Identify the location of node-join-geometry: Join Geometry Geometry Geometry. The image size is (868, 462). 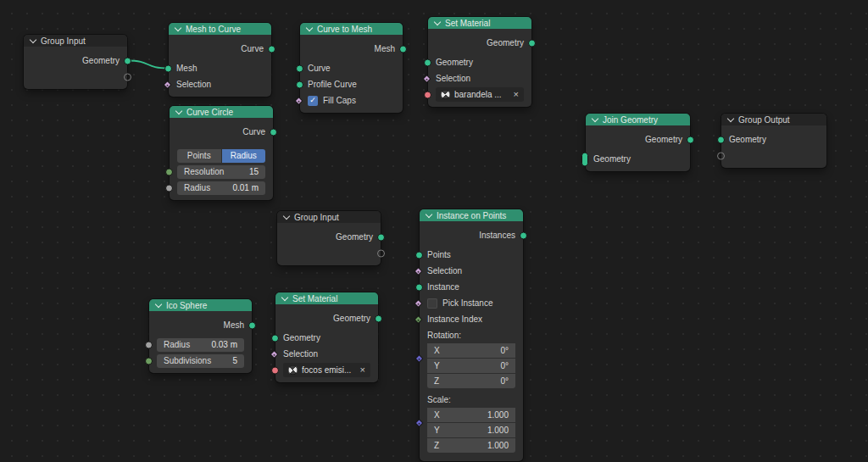
(637, 142).